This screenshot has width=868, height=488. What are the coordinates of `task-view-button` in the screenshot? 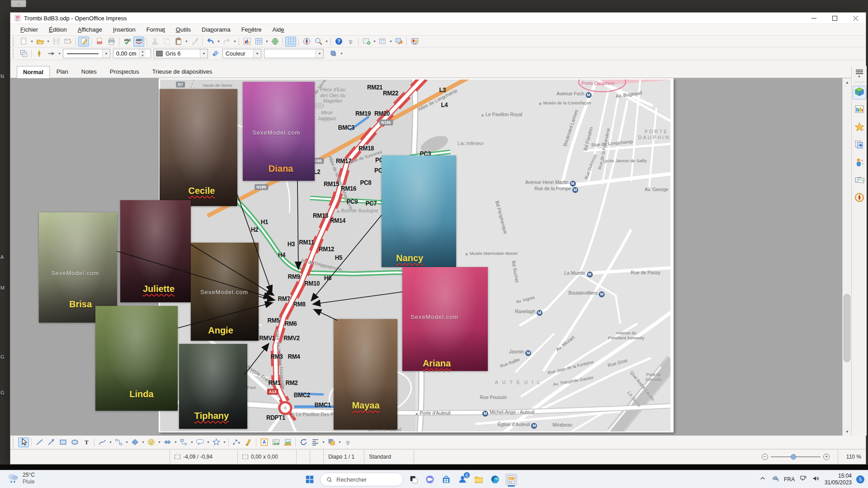 It's located at (414, 479).